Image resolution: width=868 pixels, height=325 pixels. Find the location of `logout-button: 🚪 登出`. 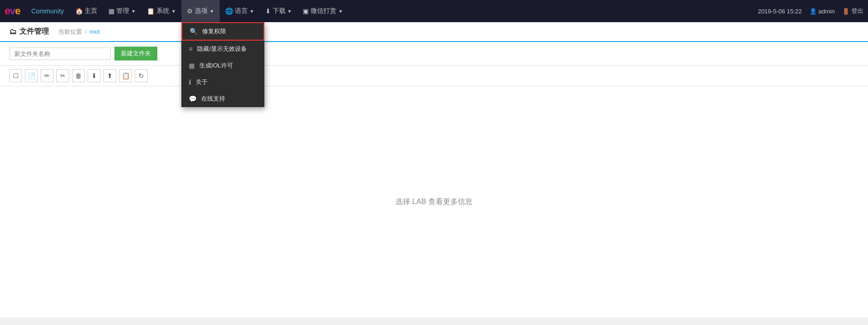

logout-button: 🚪 登出 is located at coordinates (853, 11).